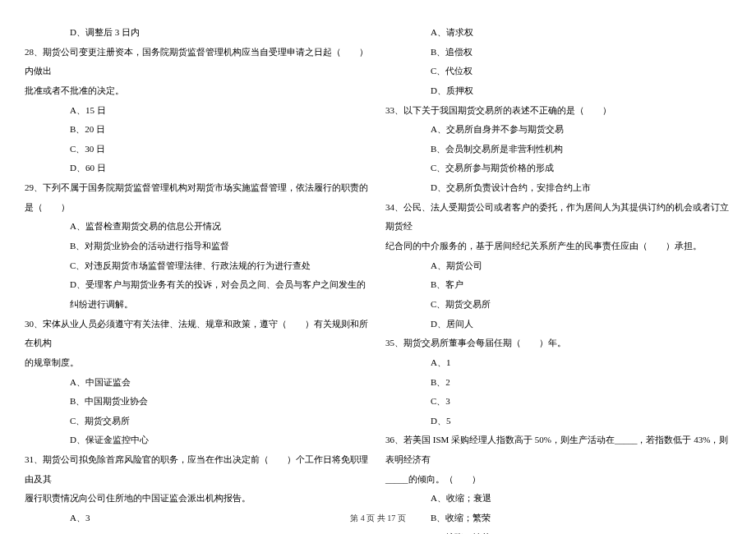 This screenshot has height=534, width=756. Describe the element at coordinates (559, 363) in the screenshot. I see `option-text: A、1` at that location.